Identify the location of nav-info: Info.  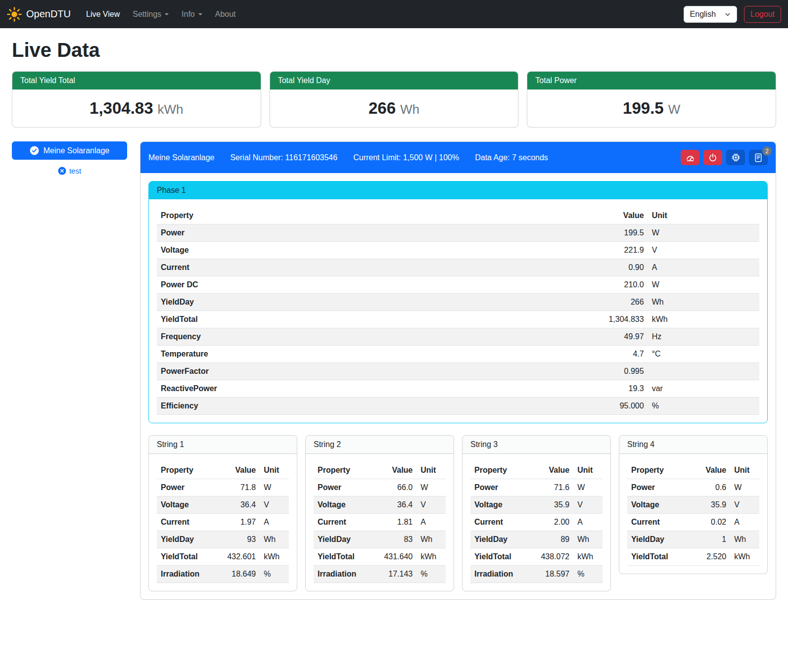
(192, 14).